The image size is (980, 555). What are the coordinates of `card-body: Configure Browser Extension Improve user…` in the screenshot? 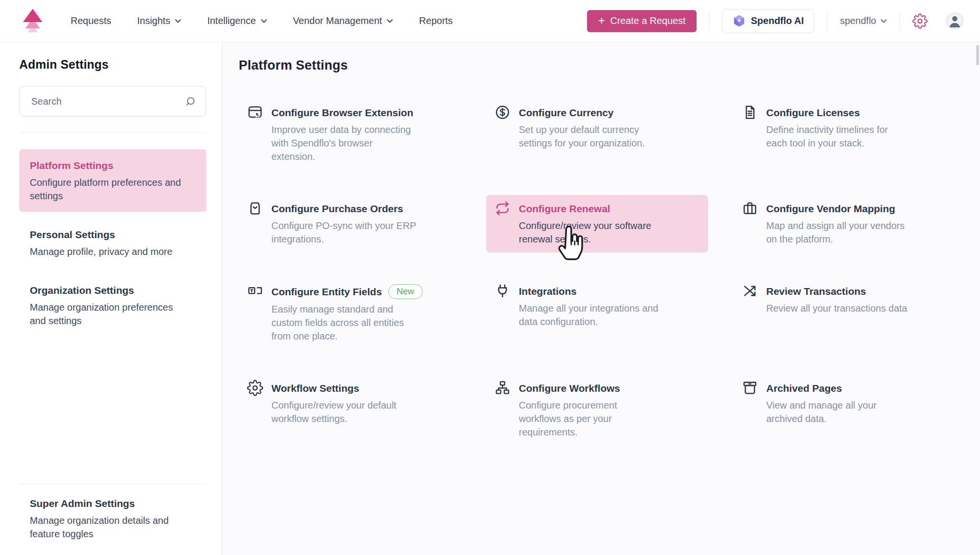 It's located at (343, 134).